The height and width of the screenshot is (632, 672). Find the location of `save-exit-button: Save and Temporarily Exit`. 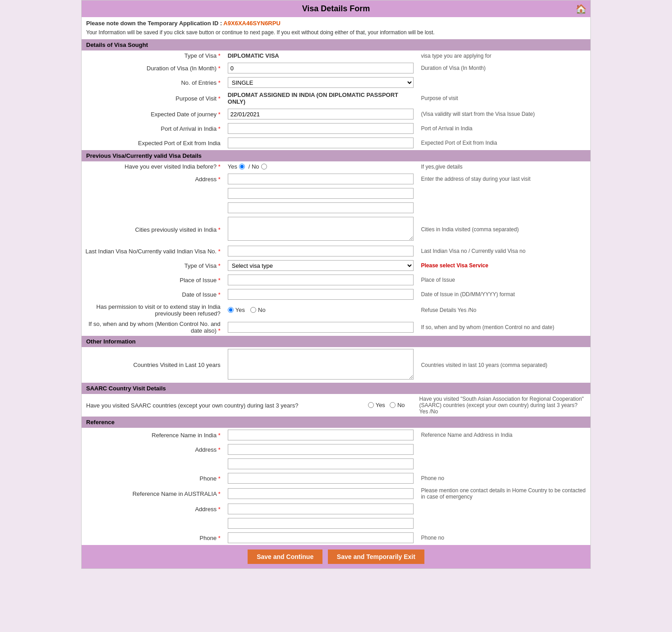

save-exit-button: Save and Temporarily Exit is located at coordinates (376, 557).